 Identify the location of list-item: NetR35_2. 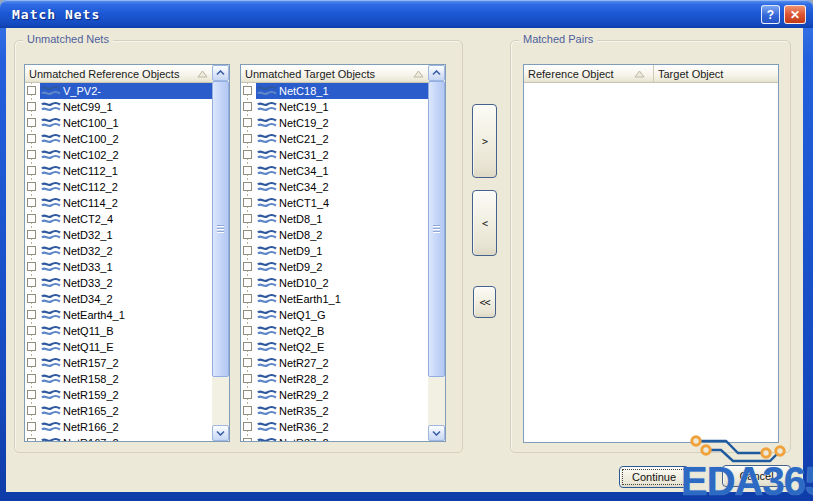
(334, 411).